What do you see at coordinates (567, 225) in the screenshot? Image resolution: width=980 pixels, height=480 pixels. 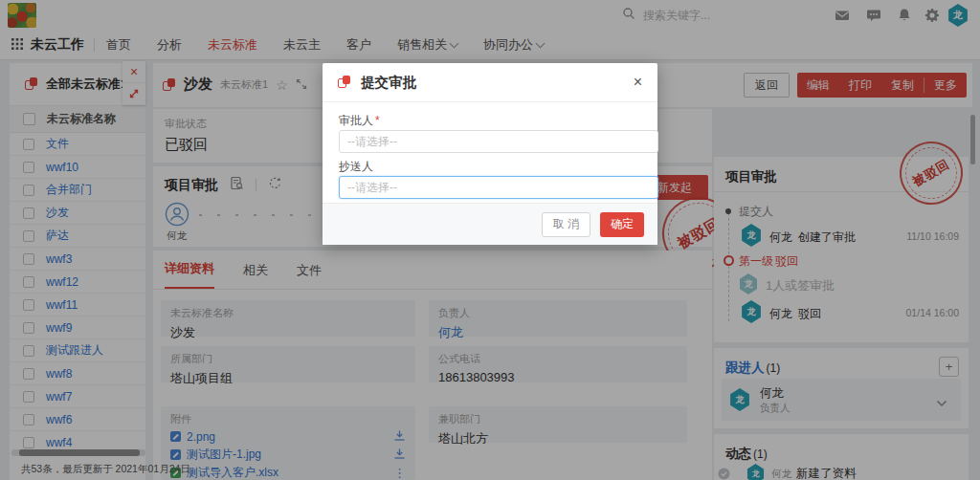 I see `cancel-button: 取 消` at bounding box center [567, 225].